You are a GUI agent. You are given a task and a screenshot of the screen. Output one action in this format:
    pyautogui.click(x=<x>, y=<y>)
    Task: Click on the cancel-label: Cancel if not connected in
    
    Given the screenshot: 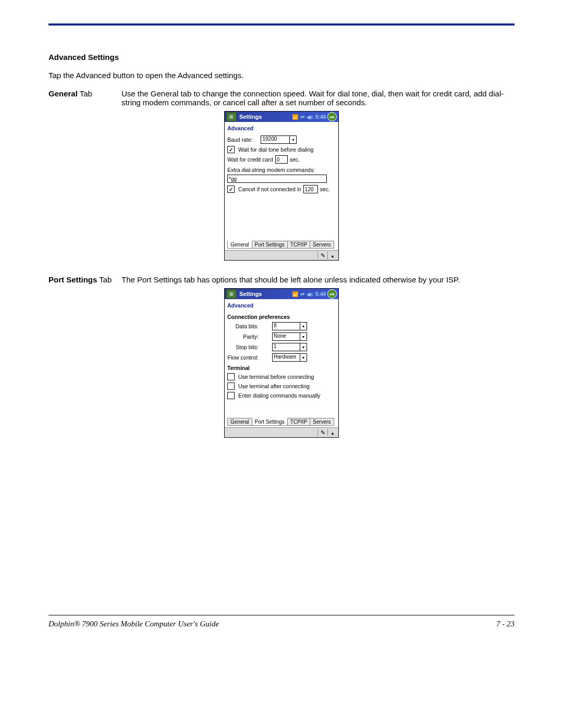 What is the action you would take?
    pyautogui.click(x=270, y=189)
    